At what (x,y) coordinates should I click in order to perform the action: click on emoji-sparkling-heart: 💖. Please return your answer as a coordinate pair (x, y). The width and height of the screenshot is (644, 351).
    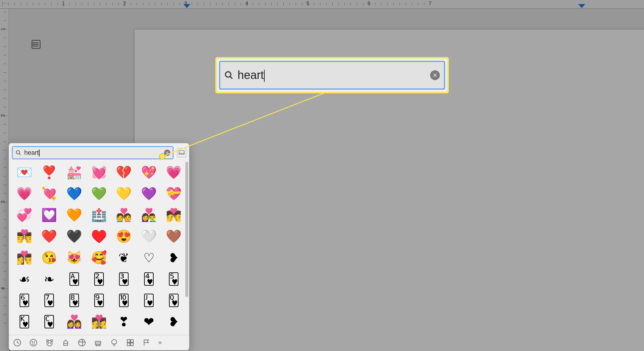
    Looking at the image, I should click on (149, 172).